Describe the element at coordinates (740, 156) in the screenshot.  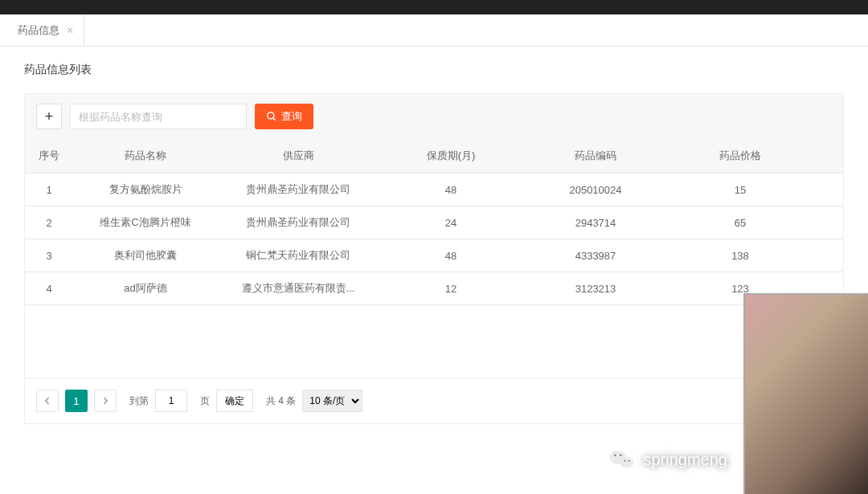
I see `th-price: 药品价格` at that location.